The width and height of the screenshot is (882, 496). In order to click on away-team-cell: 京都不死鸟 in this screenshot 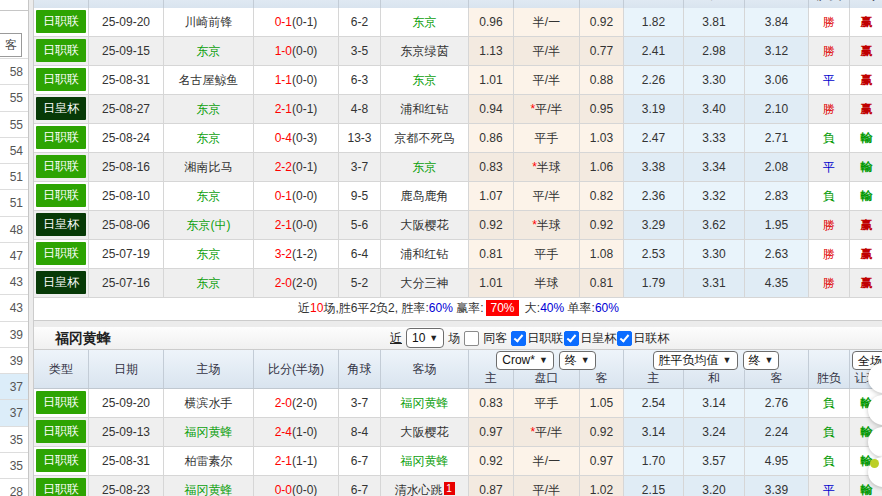, I will do `click(425, 138)`.